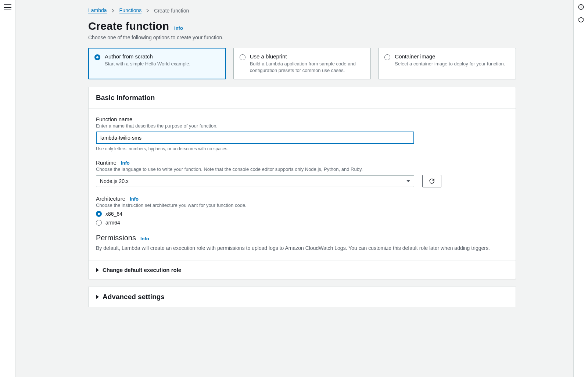 This screenshot has width=588, height=377. What do you see at coordinates (581, 188) in the screenshot?
I see `right-rail` at bounding box center [581, 188].